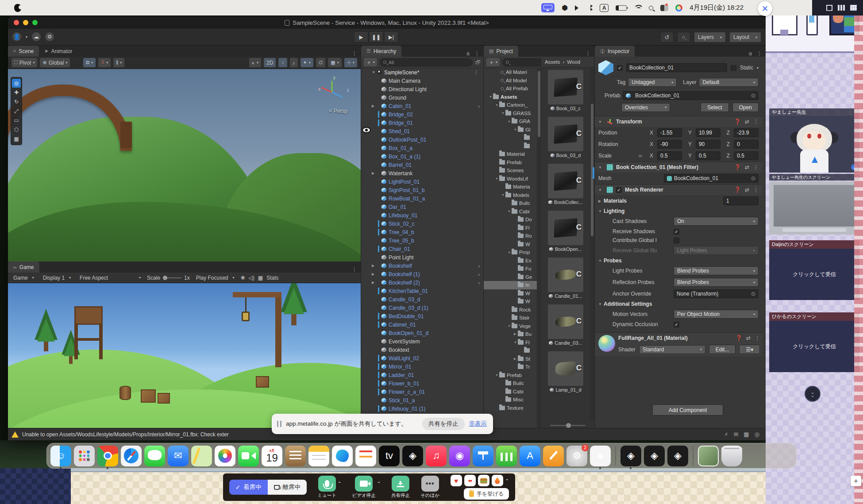 The width and height of the screenshot is (863, 504). Describe the element at coordinates (481, 283) in the screenshot. I see `prefab-chevron-icon: ›` at that location.